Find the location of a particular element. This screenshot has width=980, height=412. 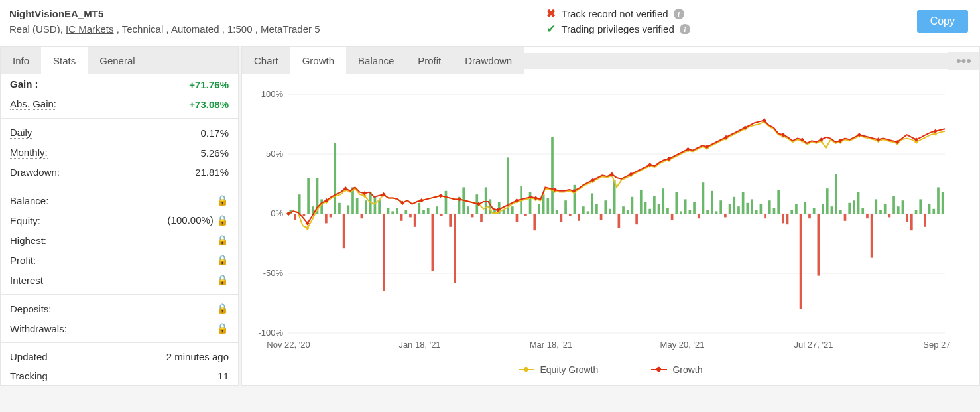

tab-general: General is located at coordinates (117, 61).